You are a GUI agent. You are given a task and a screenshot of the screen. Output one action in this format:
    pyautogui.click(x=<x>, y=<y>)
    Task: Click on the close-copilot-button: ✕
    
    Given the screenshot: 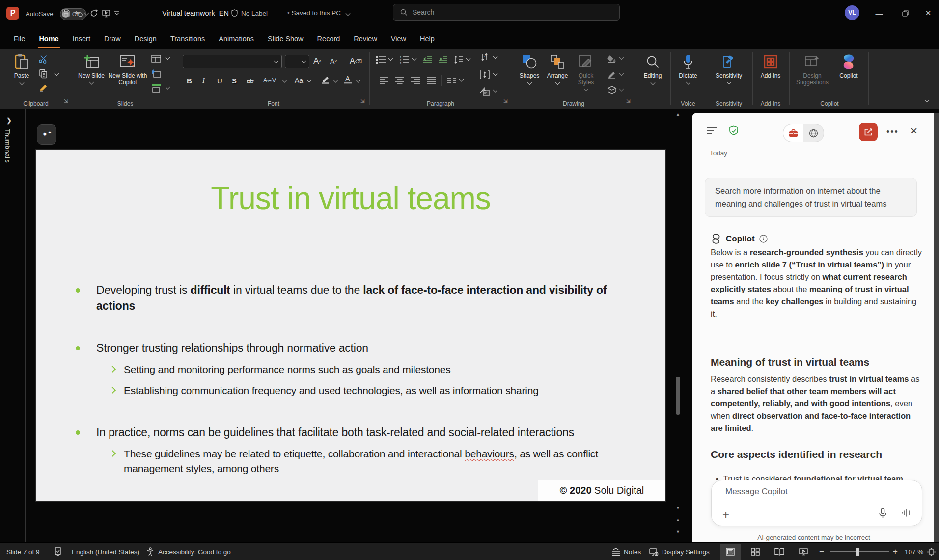 What is the action you would take?
    pyautogui.click(x=914, y=131)
    